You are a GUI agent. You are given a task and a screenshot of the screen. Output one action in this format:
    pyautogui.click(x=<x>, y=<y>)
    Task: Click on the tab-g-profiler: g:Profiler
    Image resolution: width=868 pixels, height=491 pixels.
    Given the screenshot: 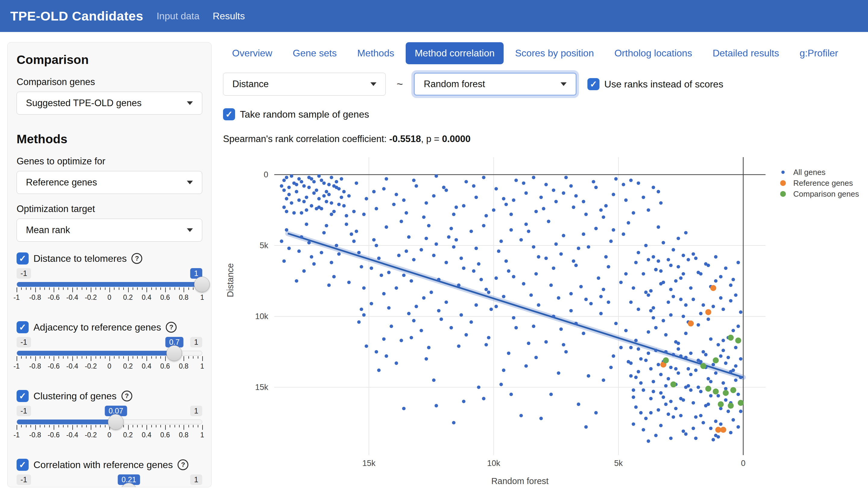 What is the action you would take?
    pyautogui.click(x=819, y=53)
    